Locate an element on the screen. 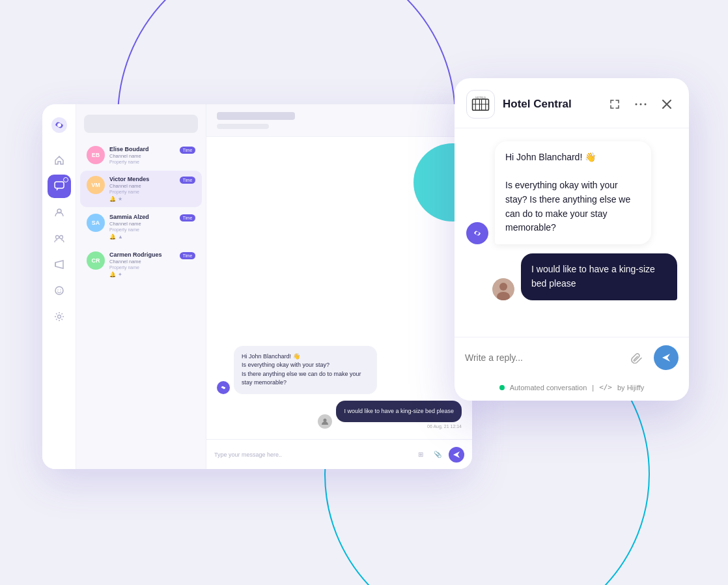 The height and width of the screenshot is (585, 728). conv-info-elise: Elise Boudard Channel name Property name is located at coordinates (145, 155).